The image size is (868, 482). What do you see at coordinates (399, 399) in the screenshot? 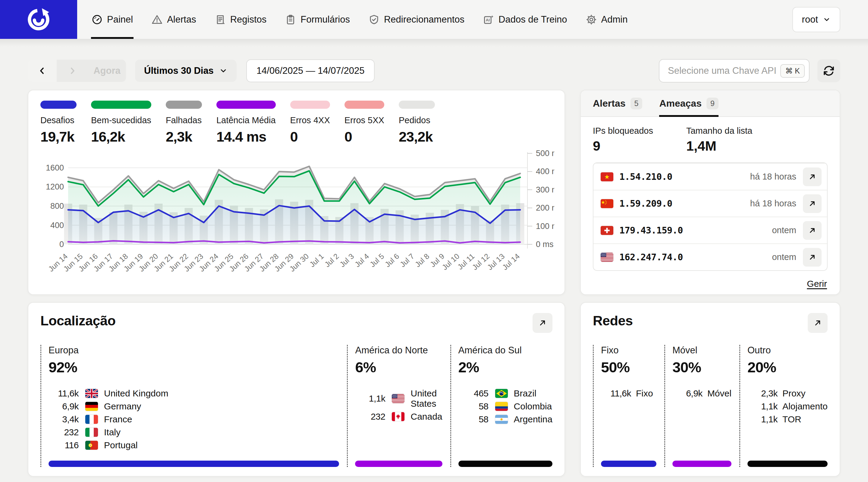
I see `country-row: 1,1k United States` at bounding box center [399, 399].